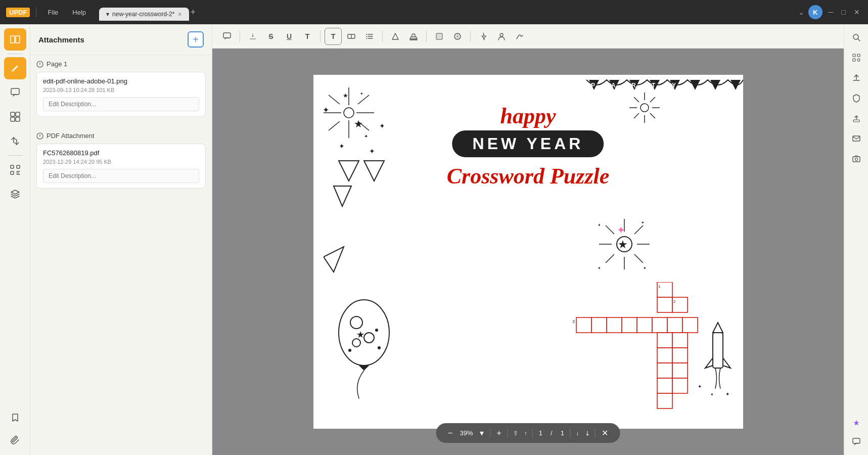  Describe the element at coordinates (79, 12) in the screenshot. I see `menu-help: Help` at that location.